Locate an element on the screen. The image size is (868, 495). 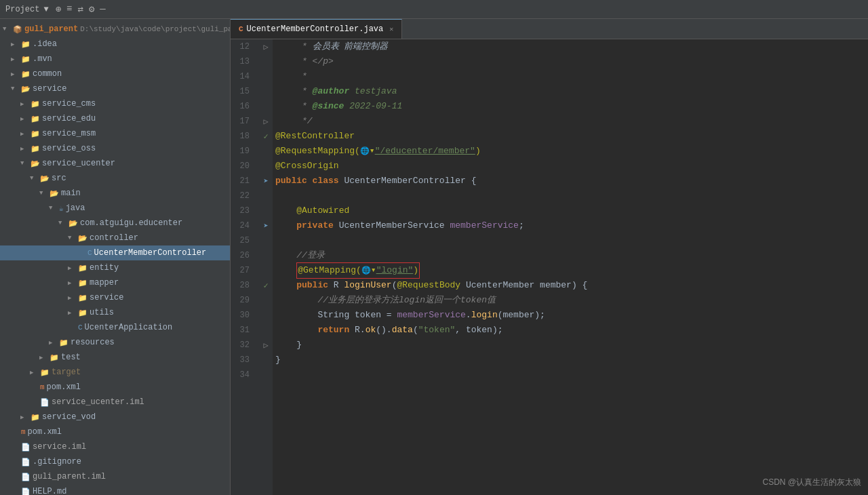
code-line-33: } is located at coordinates (572, 360).